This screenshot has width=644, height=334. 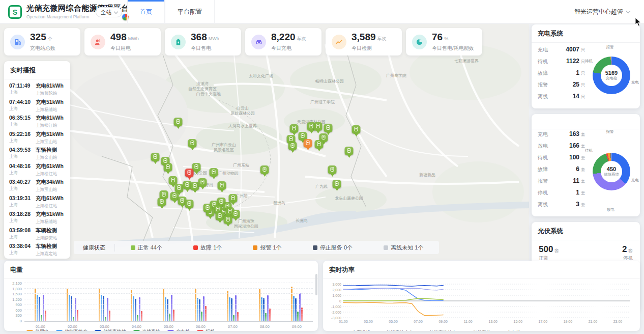 I want to click on system-stat-row: 离线14只, so click(x=563, y=99).